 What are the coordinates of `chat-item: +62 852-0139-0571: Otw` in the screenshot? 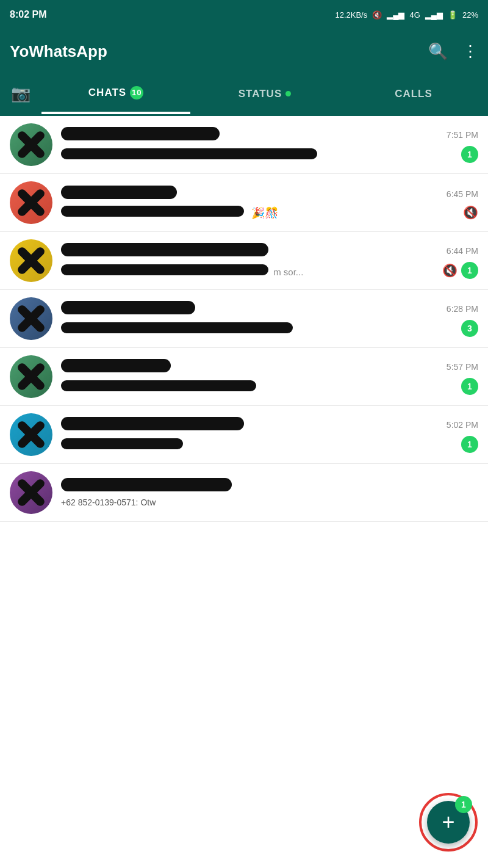 It's located at (244, 493).